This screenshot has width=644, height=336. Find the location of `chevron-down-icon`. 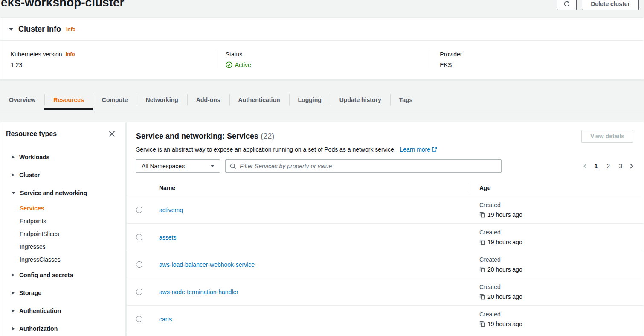

chevron-down-icon is located at coordinates (212, 166).